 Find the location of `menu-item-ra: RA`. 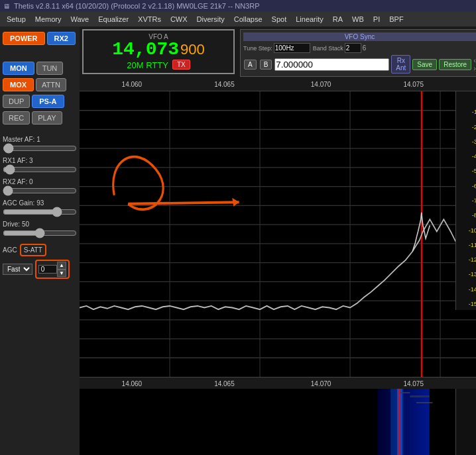

menu-item-ra: RA is located at coordinates (338, 19).